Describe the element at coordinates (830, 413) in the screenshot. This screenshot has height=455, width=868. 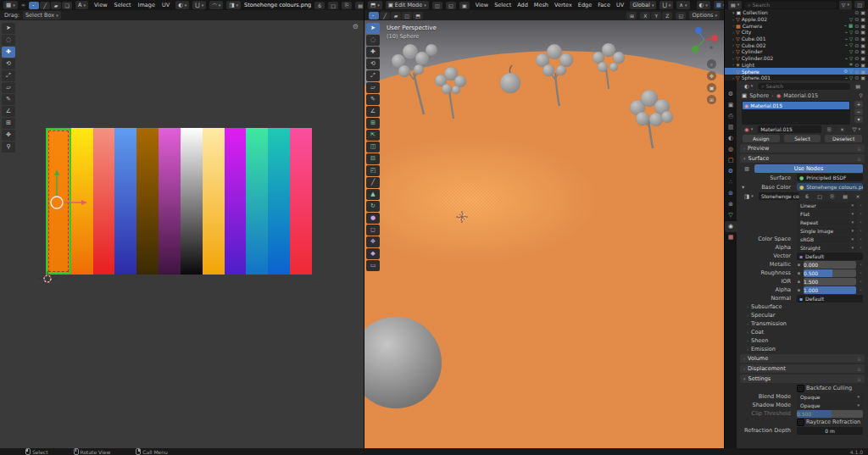
I see `clip-threshold-slider: 0.500` at that location.